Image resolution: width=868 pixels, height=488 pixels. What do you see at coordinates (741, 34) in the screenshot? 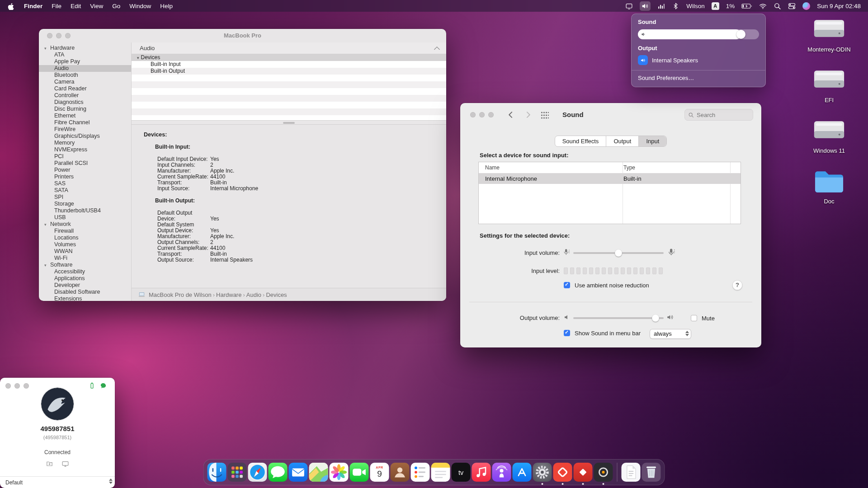
I see `popover-volume-knob` at bounding box center [741, 34].